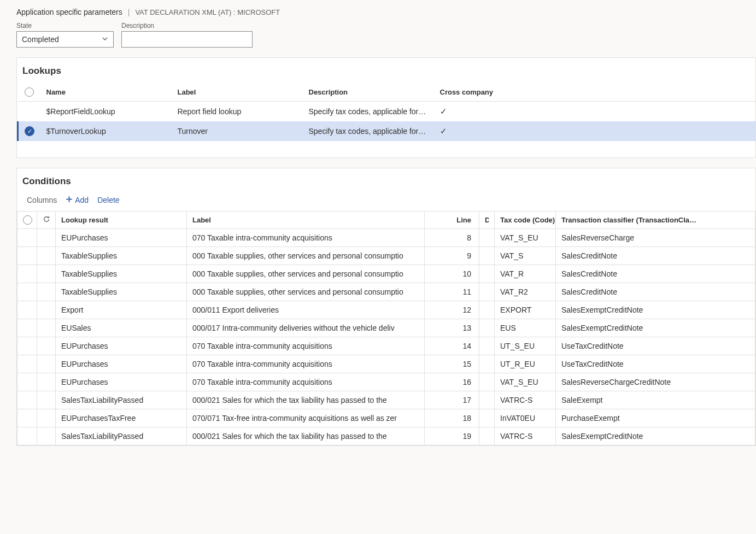 The width and height of the screenshot is (756, 534). What do you see at coordinates (121, 419) in the screenshot?
I see `conditions-lookup-result: EUPurchasesTaxFree` at bounding box center [121, 419].